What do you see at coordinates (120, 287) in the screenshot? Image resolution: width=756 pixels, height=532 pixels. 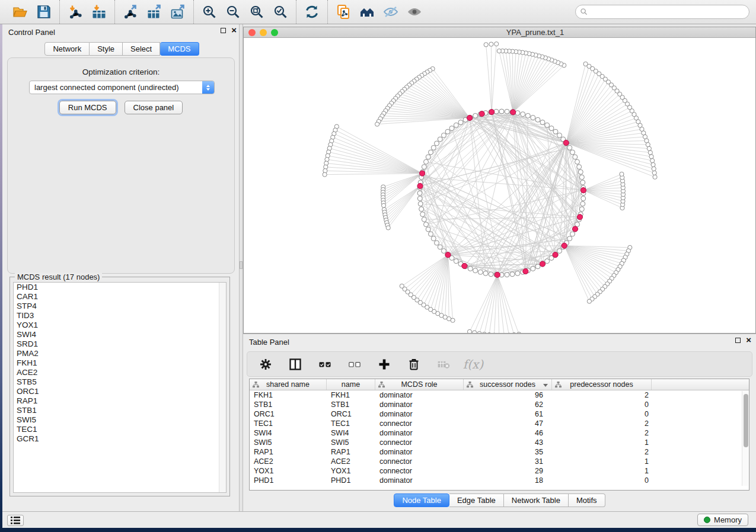 I see `mcds-result-item: PHD1` at bounding box center [120, 287].